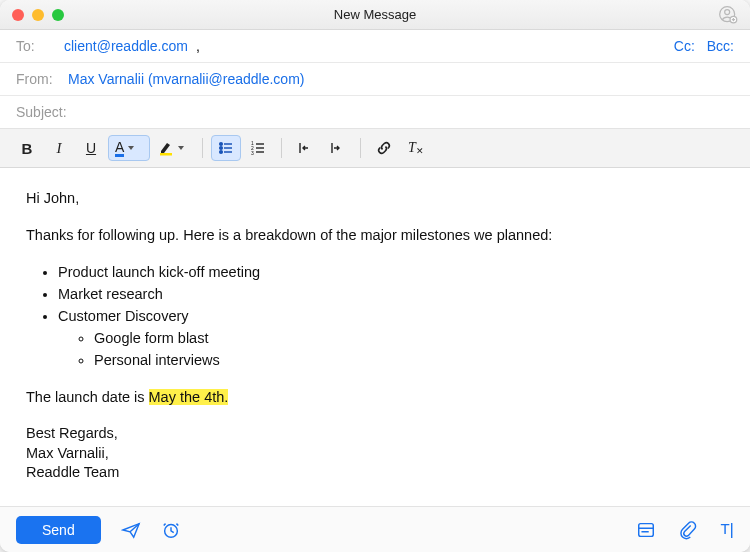 The image size is (750, 552). What do you see at coordinates (38, 15) in the screenshot?
I see `window-controls` at bounding box center [38, 15].